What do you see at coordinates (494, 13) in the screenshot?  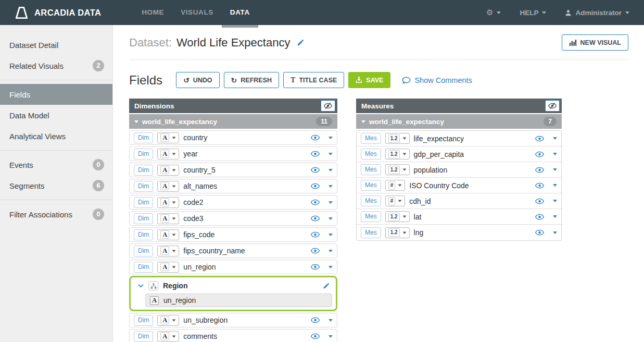 I see `settings-menu: ⚙` at bounding box center [494, 13].